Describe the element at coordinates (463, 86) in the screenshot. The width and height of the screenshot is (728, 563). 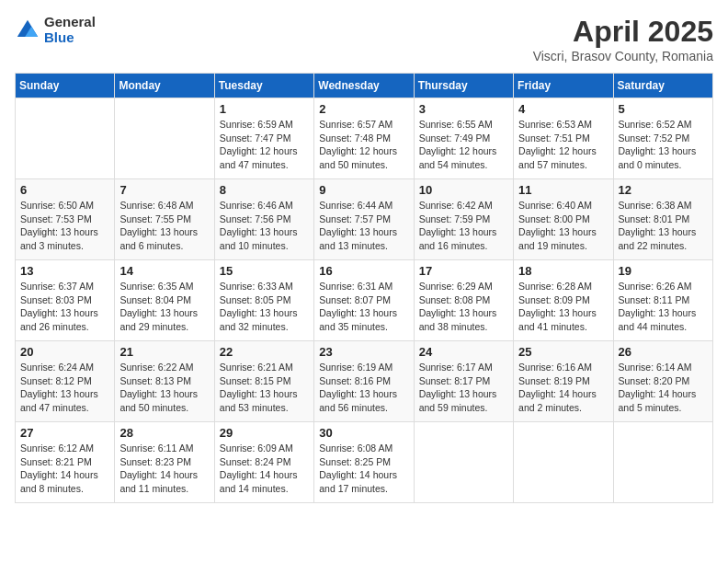
I see `header-thursday: Thursday` at that location.